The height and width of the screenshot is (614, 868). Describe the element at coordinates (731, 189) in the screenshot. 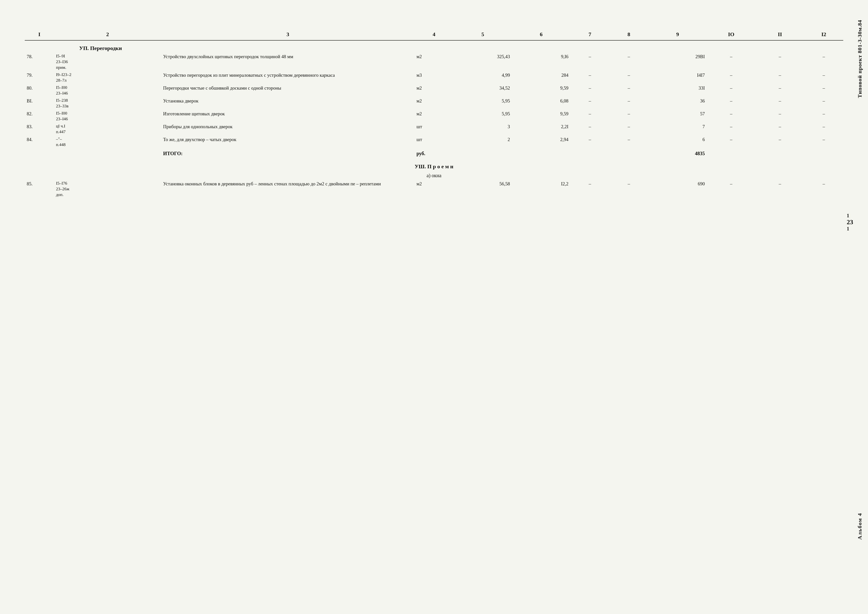

I see `row-85-col10: –` at that location.